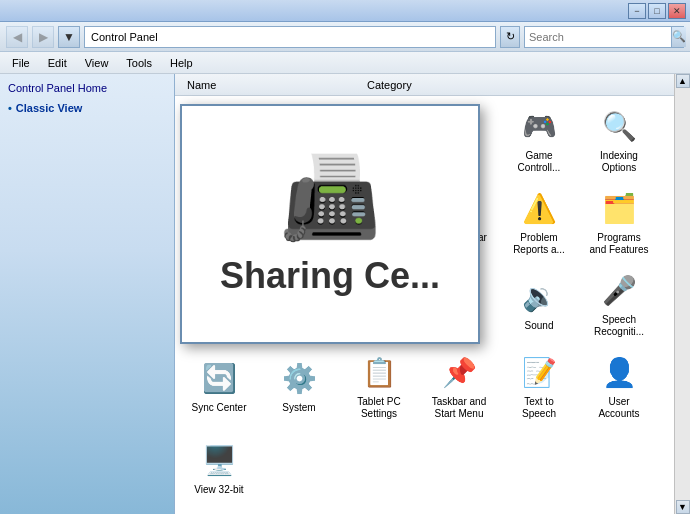 Image resolution: width=690 pixels, height=514 pixels. What do you see at coordinates (43, 37) in the screenshot?
I see `forward-button: ▶` at bounding box center [43, 37].